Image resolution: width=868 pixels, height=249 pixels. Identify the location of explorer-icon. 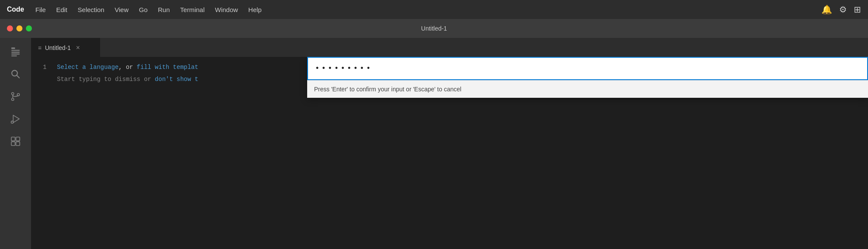
(16, 52).